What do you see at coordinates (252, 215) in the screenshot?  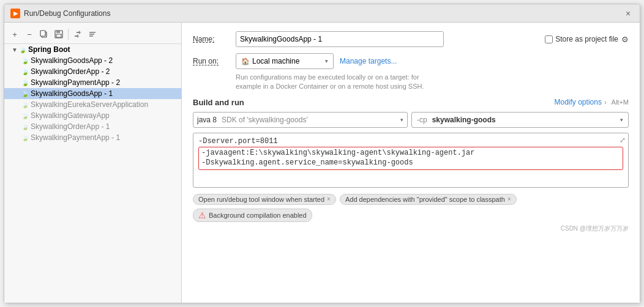 I see `tag-2: ⚠Background compilation enabled` at bounding box center [252, 215].